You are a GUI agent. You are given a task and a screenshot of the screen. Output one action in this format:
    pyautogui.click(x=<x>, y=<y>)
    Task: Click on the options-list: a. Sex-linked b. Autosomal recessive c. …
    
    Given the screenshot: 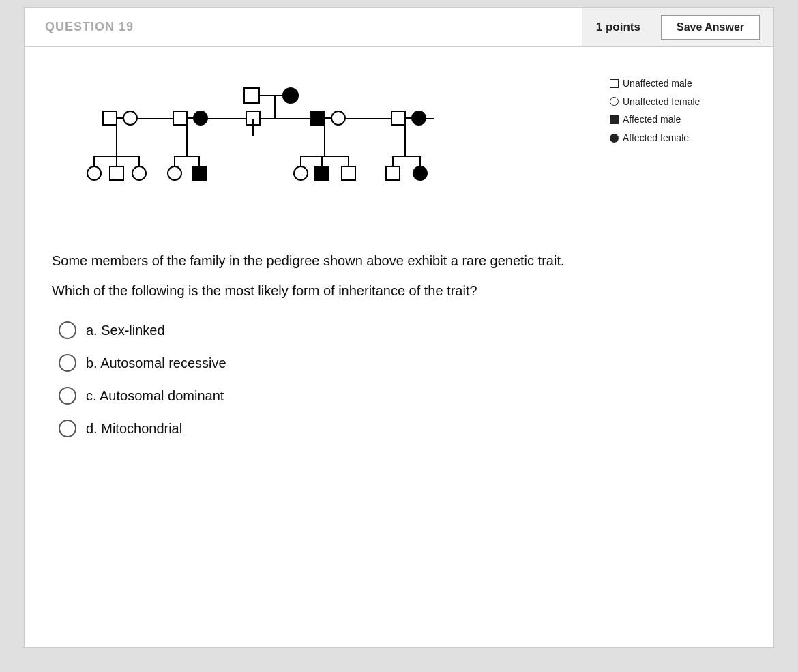 What is the action you would take?
    pyautogui.click(x=402, y=379)
    